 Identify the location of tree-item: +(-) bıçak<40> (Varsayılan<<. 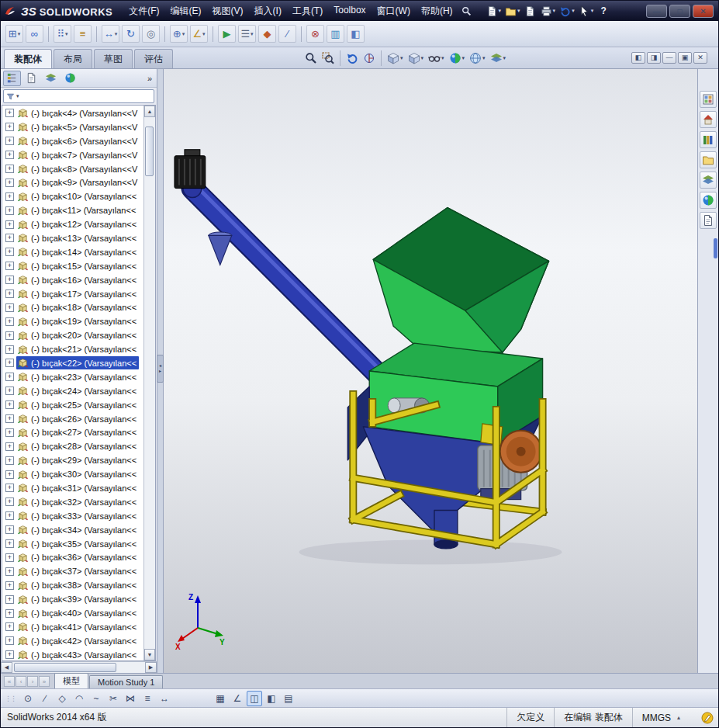
(73, 613).